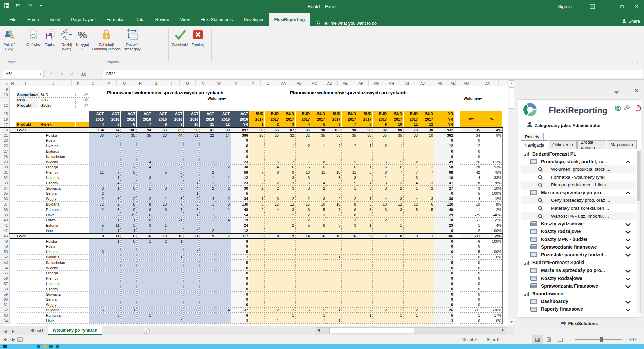 The width and height of the screenshot is (644, 349). What do you see at coordinates (319, 172) in the screenshot?
I see `bud-value-cell: 11` at bounding box center [319, 172].